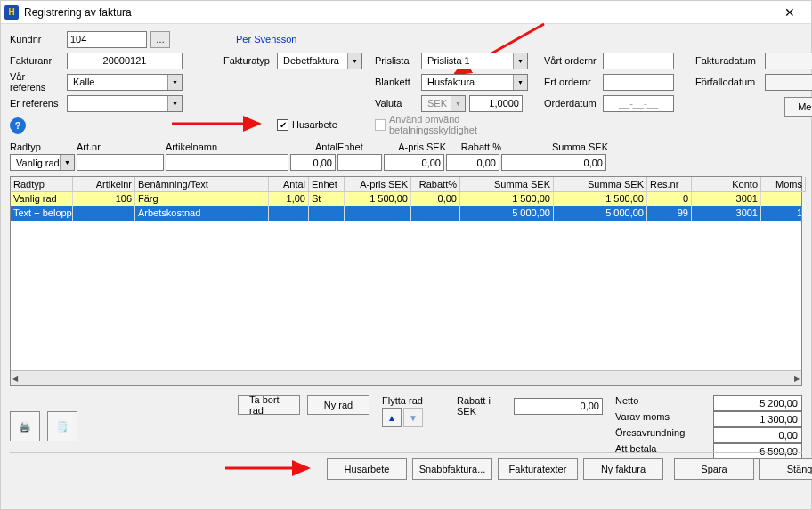  Describe the element at coordinates (414, 162) in the screenshot. I see `entry-apris-input` at that location.